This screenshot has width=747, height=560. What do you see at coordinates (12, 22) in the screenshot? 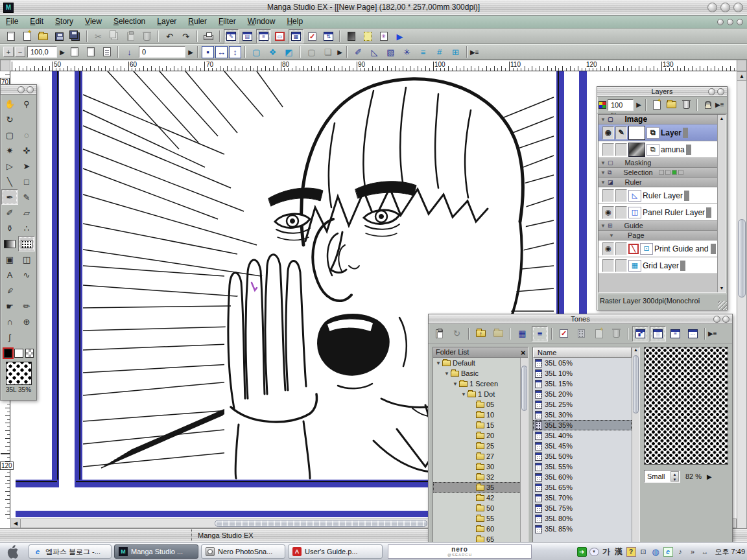
I see `menu-file: File` at bounding box center [12, 22].